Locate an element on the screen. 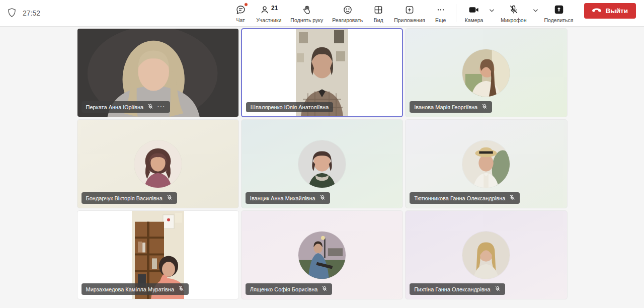  participants-button: 21 Участники is located at coordinates (269, 13).